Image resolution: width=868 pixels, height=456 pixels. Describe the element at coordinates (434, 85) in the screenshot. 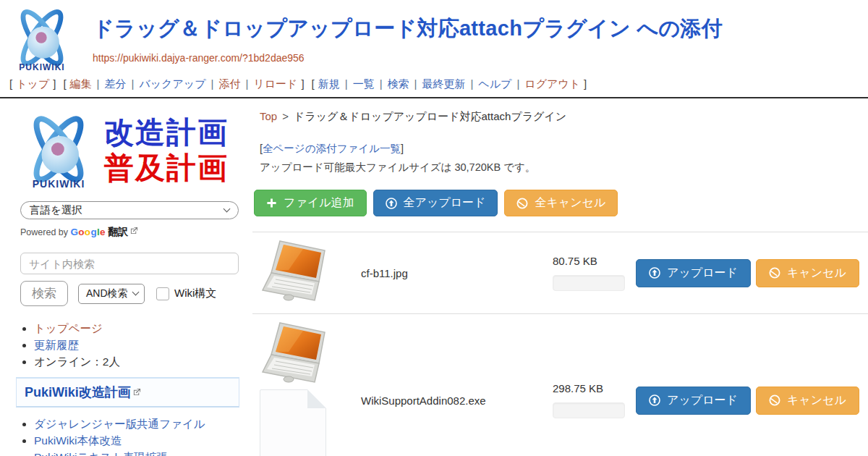

I see `top-nav: [トップ][編集|差分|バックアップ|添付|リロード][新規|一覧|検索|最終更…` at that location.